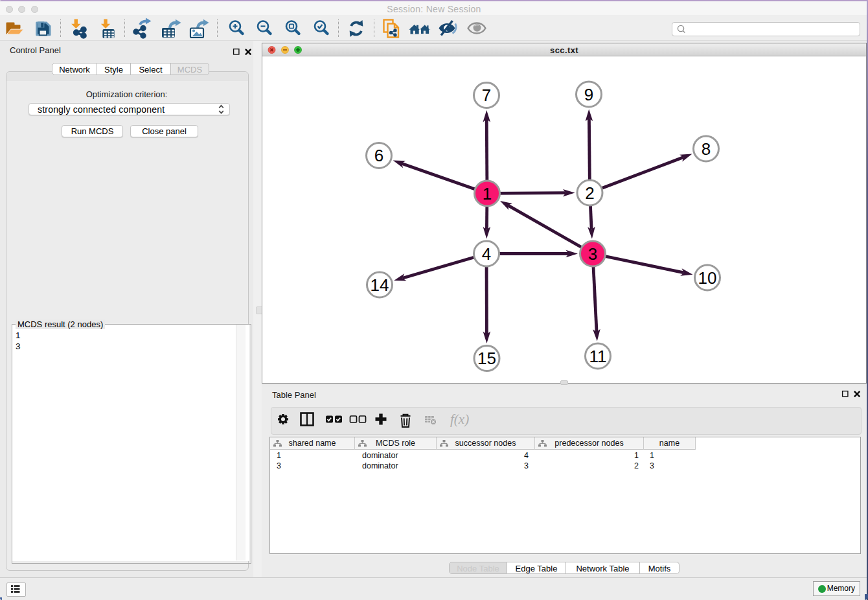 Image resolution: width=868 pixels, height=600 pixels. What do you see at coordinates (589, 95) in the screenshot?
I see `svg-text: 9` at bounding box center [589, 95].